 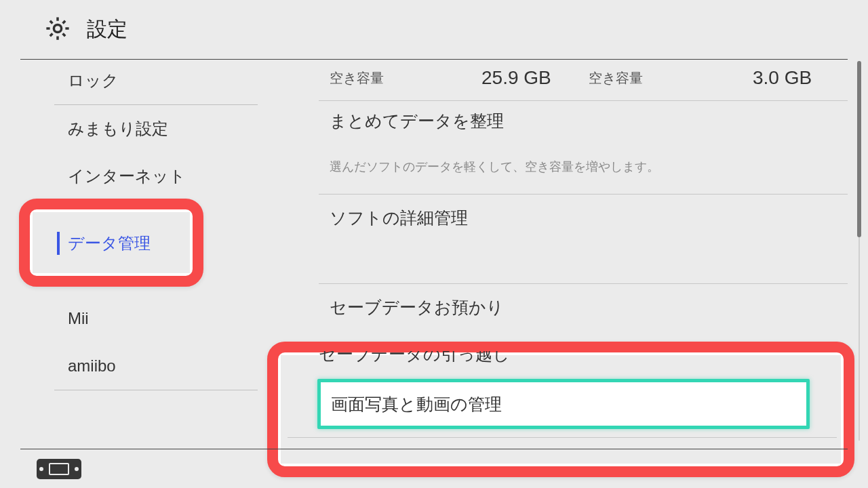 What do you see at coordinates (583, 218) in the screenshot?
I see `row-software-detail: ソフトの詳細管理` at bounding box center [583, 218].